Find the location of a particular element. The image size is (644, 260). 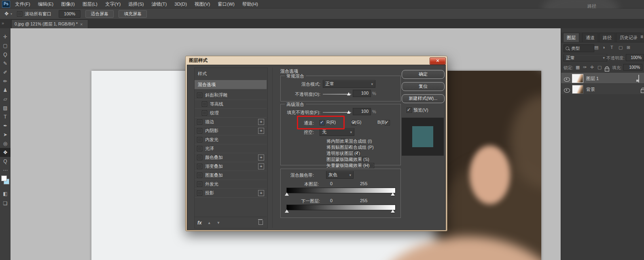

fill-screen-button: 填充屏幕 is located at coordinates (133, 14).